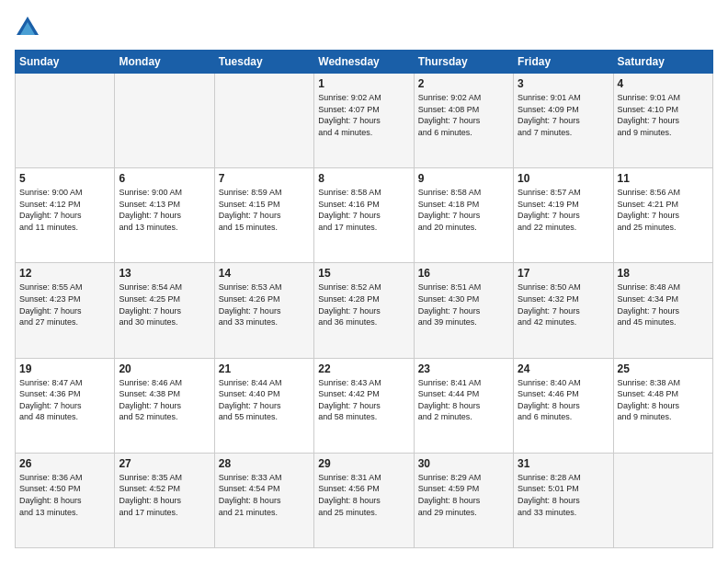 The width and height of the screenshot is (728, 563). I want to click on calendar-cell: 22Sunrise: 8:43 AM Sunset: 4:42 PM Dayli…, so click(364, 405).